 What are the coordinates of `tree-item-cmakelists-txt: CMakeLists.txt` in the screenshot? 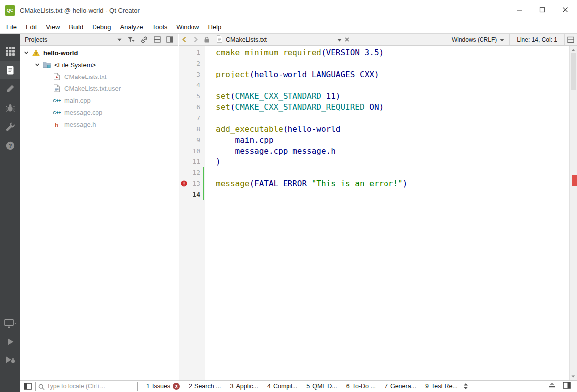 It's located at (99, 77).